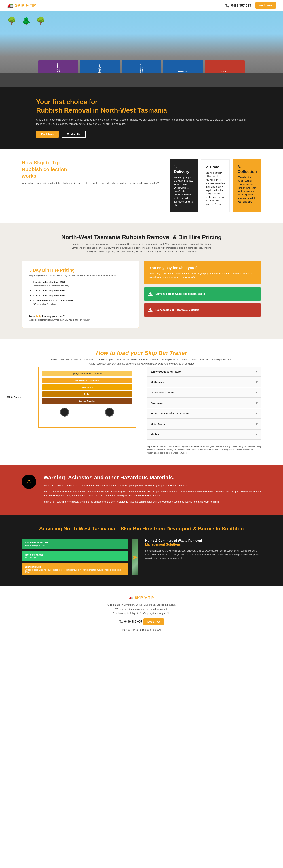 Image resolution: width=283 pixels, height=868 pixels. What do you see at coordinates (204, 403) in the screenshot?
I see `accordion-header-3: Cardboard ▾` at bounding box center [204, 403].